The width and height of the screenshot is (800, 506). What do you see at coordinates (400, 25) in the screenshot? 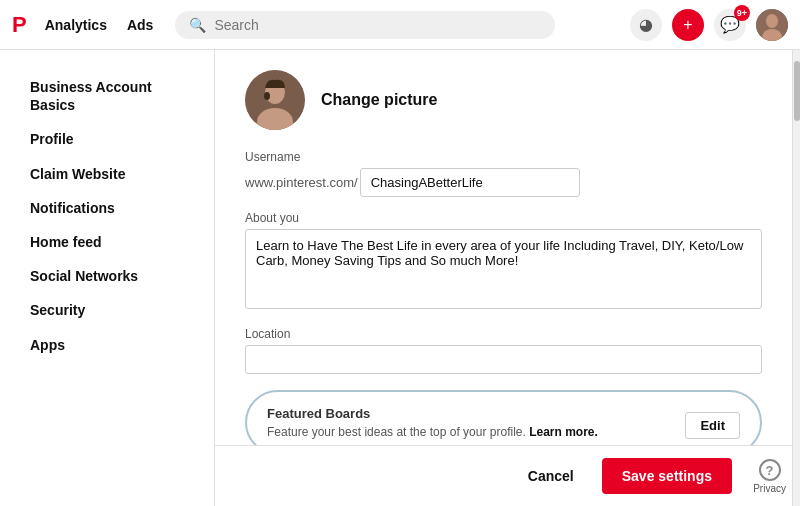
I see `top-navigation: P Analytics Ads 🔍 ◕ + 💬 9+` at bounding box center [400, 25].